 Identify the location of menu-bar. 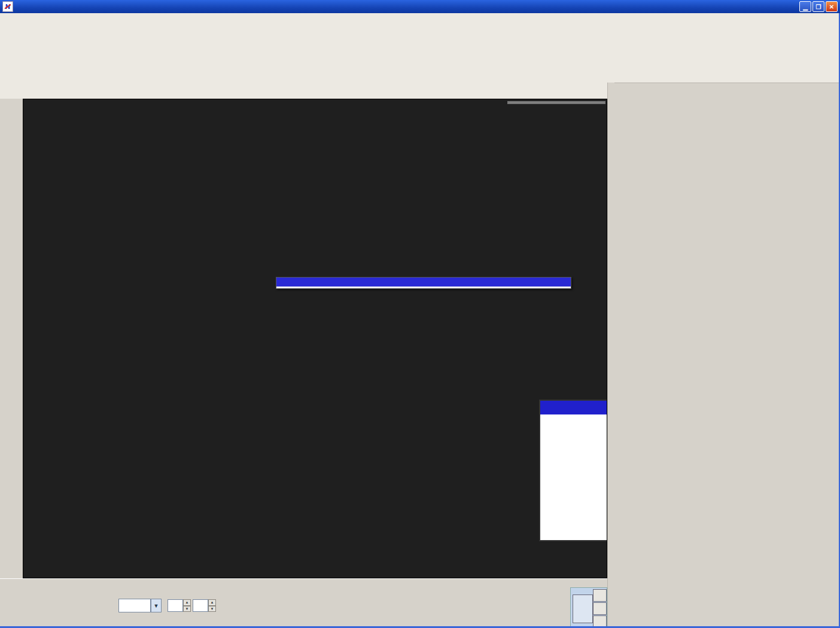
(420, 20).